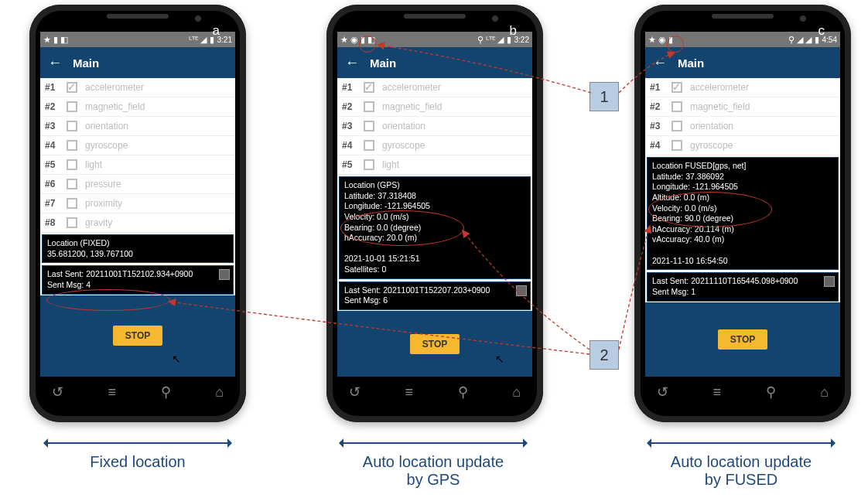  I want to click on callout-2-text: 2, so click(603, 356).